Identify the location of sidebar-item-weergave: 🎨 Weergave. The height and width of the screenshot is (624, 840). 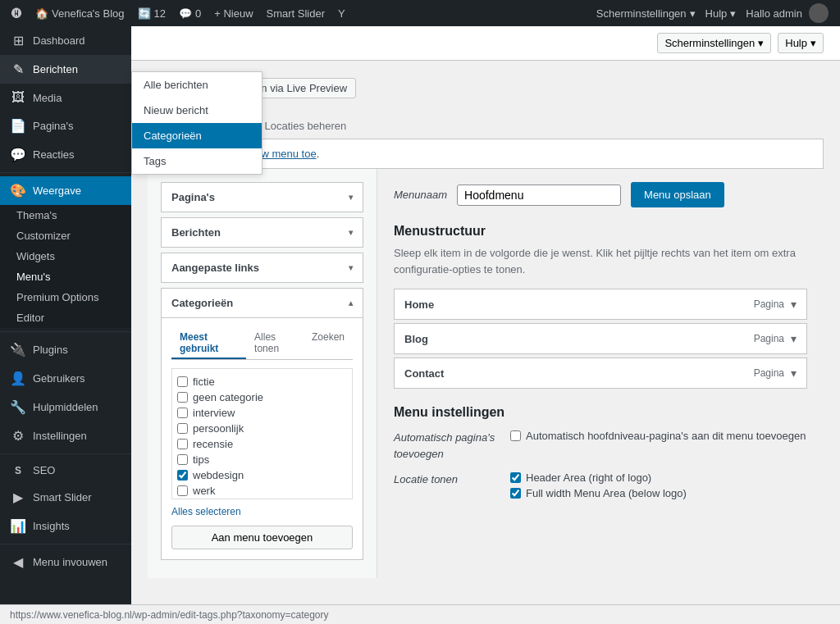
(66, 190).